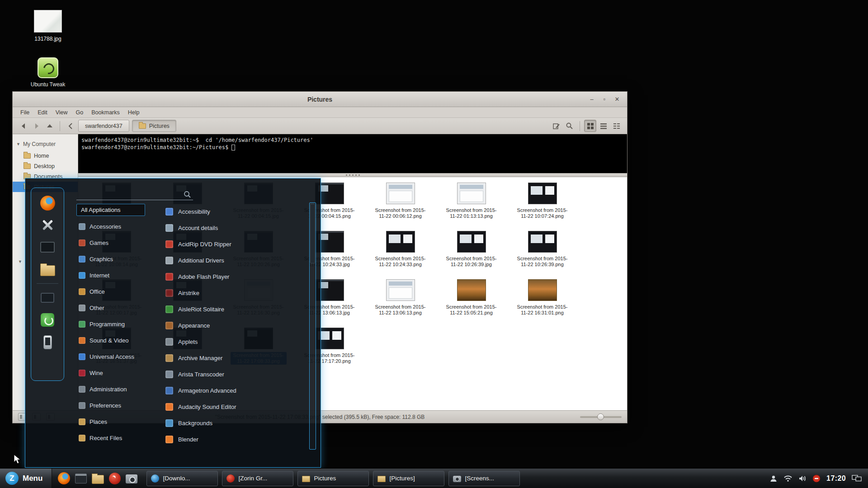  What do you see at coordinates (231, 479) in the screenshot?
I see `red-app-icon` at bounding box center [231, 479].